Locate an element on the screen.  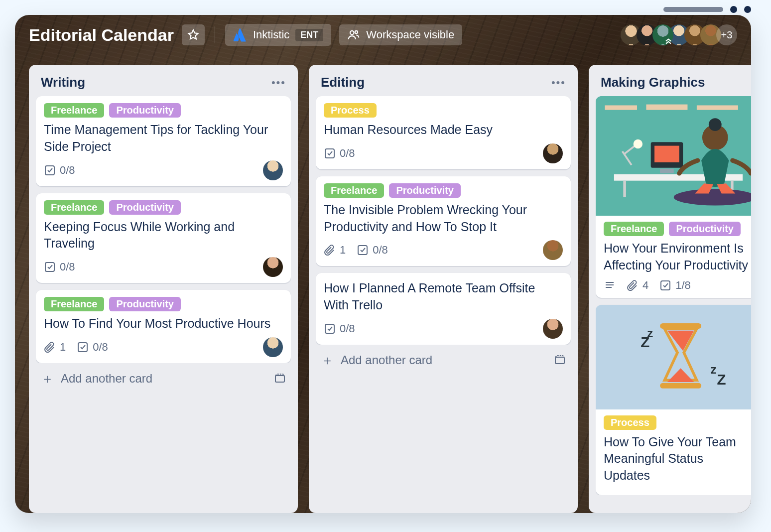
card: Freelance Productivity Keeping Focus Whi… is located at coordinates (163, 238).